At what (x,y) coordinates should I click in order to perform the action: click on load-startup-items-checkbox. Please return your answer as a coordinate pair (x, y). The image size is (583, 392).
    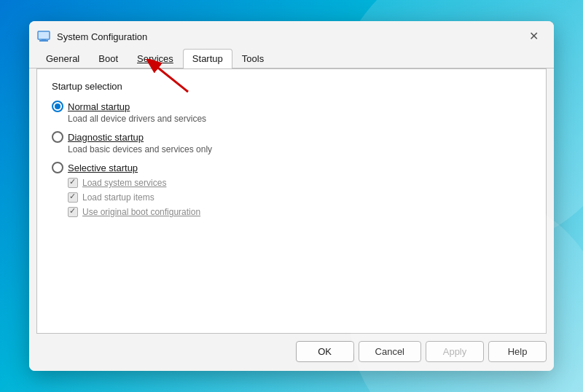
    Looking at the image, I should click on (73, 197).